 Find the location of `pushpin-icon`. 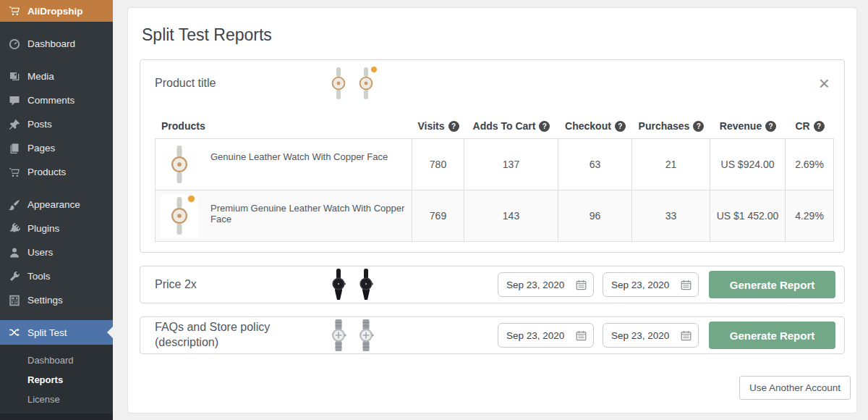

pushpin-icon is located at coordinates (14, 125).